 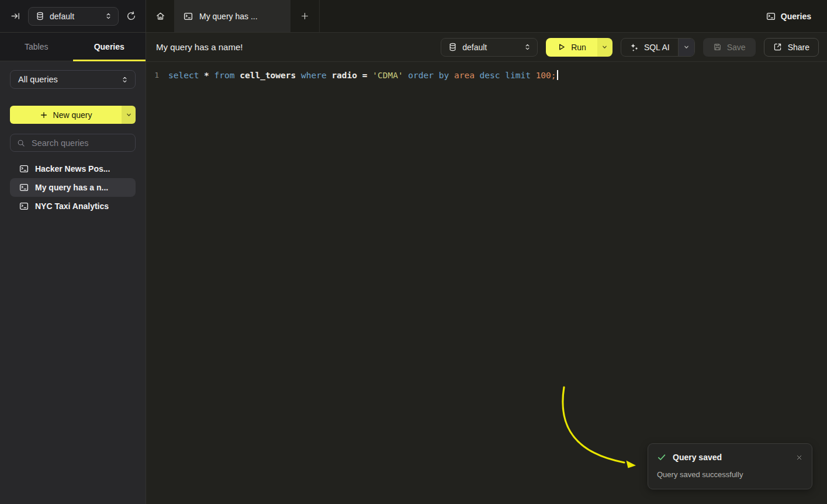 I want to click on new-query-label: New query, so click(x=72, y=115).